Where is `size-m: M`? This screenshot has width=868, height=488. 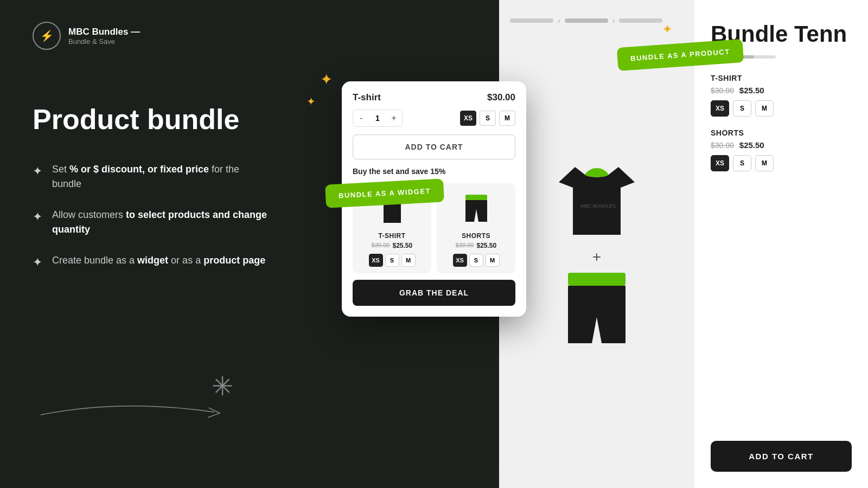
size-m: M is located at coordinates (507, 118).